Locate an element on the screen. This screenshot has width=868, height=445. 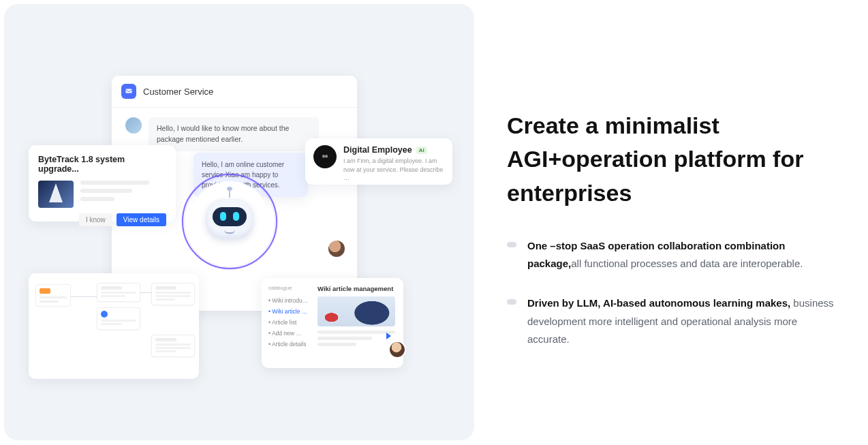
feature-bullet-2: Driven by LLM, AI-based autonomous learn… is located at coordinates (670, 322).